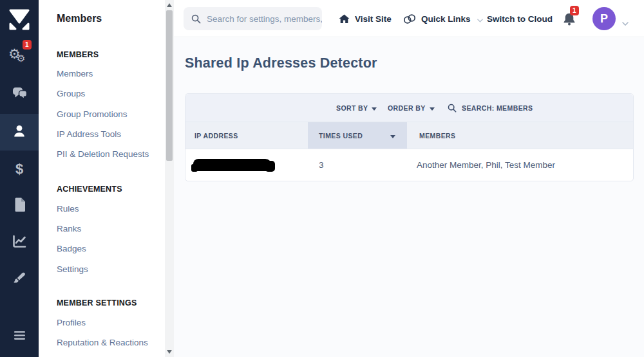  I want to click on sort-by-label: SORT BY, so click(352, 108).